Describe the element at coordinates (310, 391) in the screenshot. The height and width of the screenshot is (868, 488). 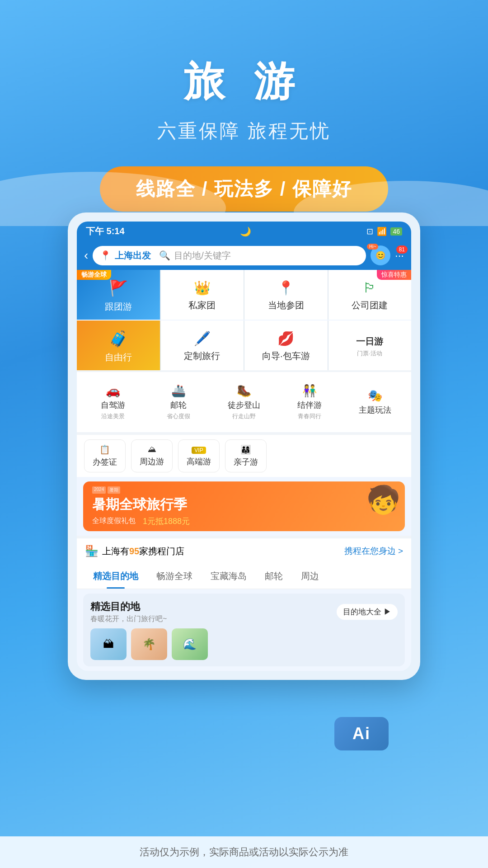
I see `friends-icon: 👫` at that location.